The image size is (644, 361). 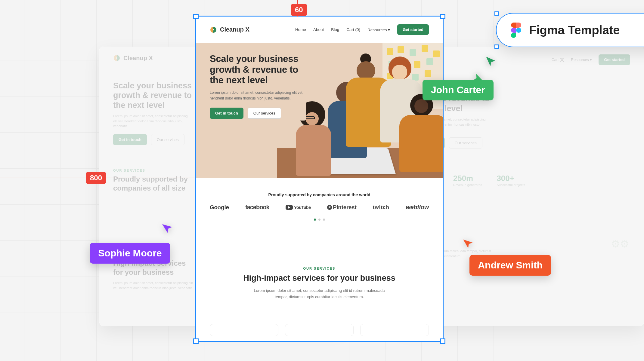 I want to click on carousel-dots, so click(x=319, y=219).